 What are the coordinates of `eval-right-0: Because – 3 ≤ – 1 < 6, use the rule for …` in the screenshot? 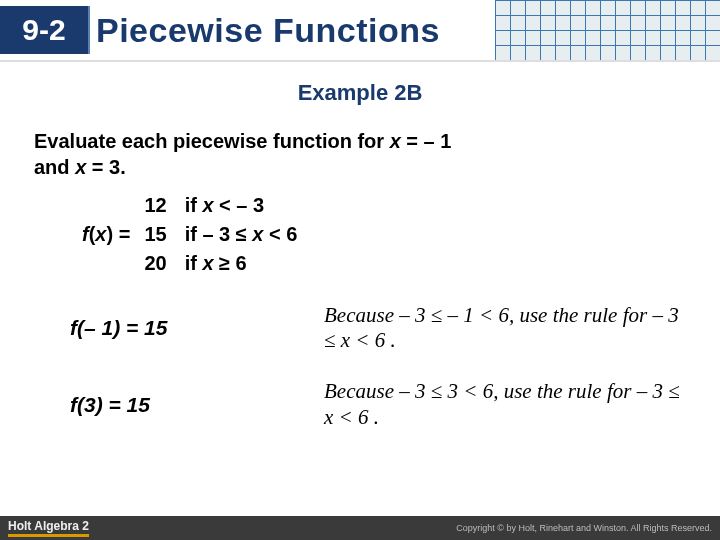 It's located at (505, 328).